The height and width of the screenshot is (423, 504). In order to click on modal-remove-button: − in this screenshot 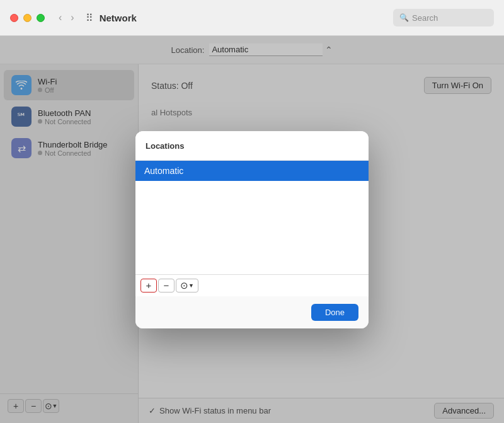, I will do `click(166, 286)`.